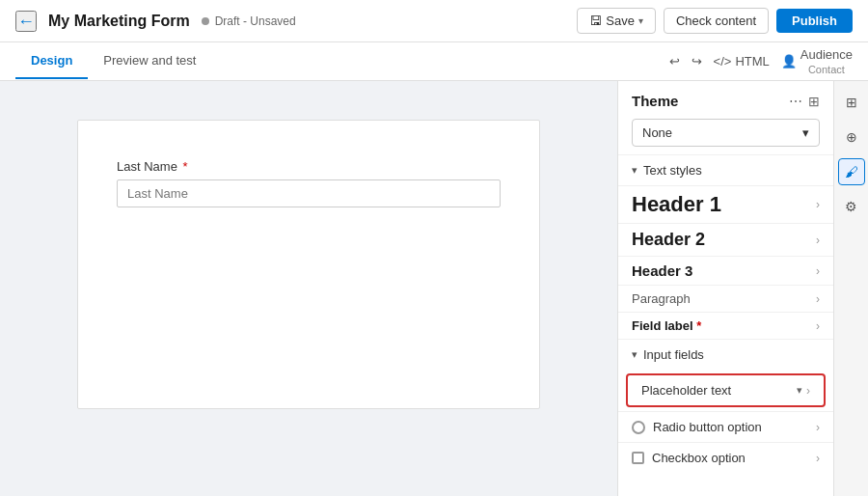 The width and height of the screenshot is (868, 496). Describe the element at coordinates (725, 390) in the screenshot. I see `placeholder-text-item: Placeholder text ▾ ›` at that location.